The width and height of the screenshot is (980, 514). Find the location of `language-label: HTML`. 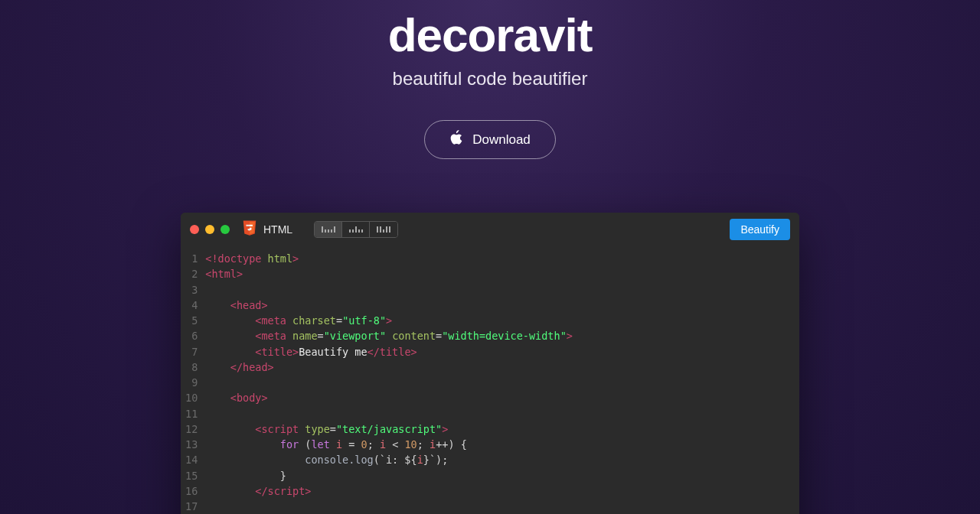

language-label: HTML is located at coordinates (278, 229).